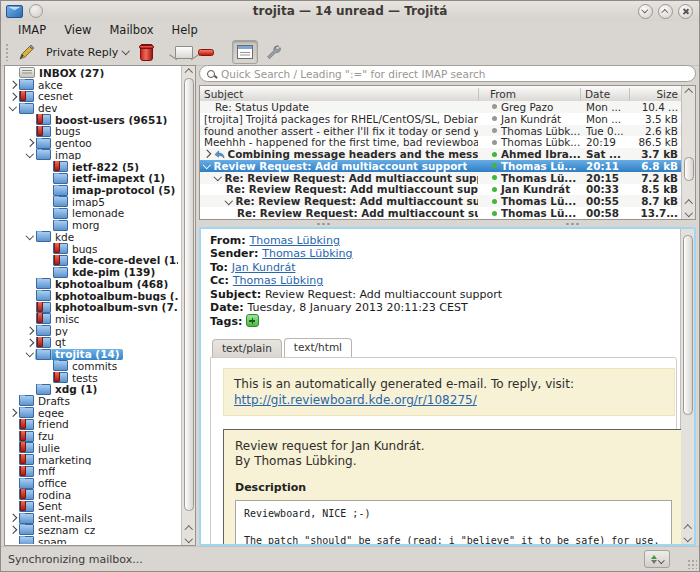  What do you see at coordinates (94, 73) in the screenshot?
I see `sidebar-item-inbox-27-: INBOX (27)` at bounding box center [94, 73].